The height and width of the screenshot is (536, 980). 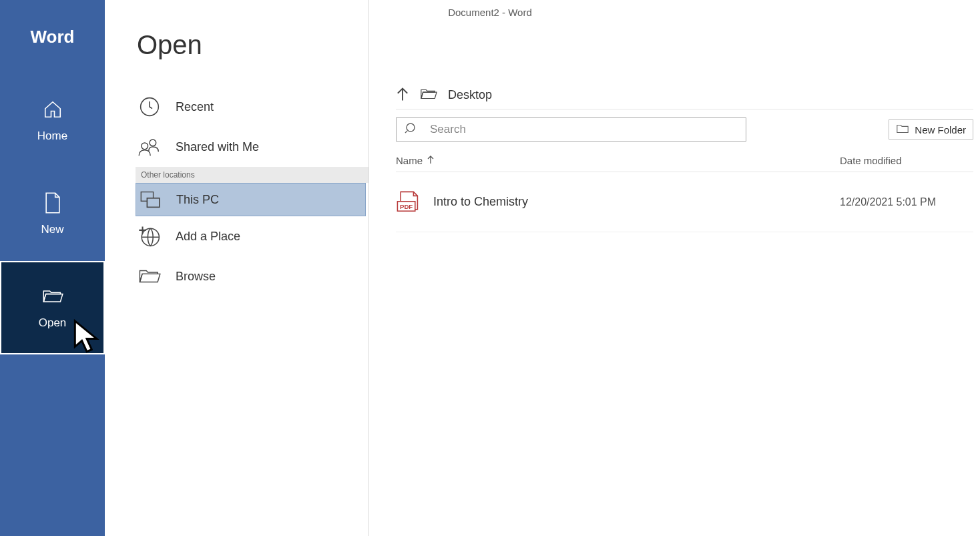 What do you see at coordinates (571, 129) in the screenshot?
I see `search-box` at bounding box center [571, 129].